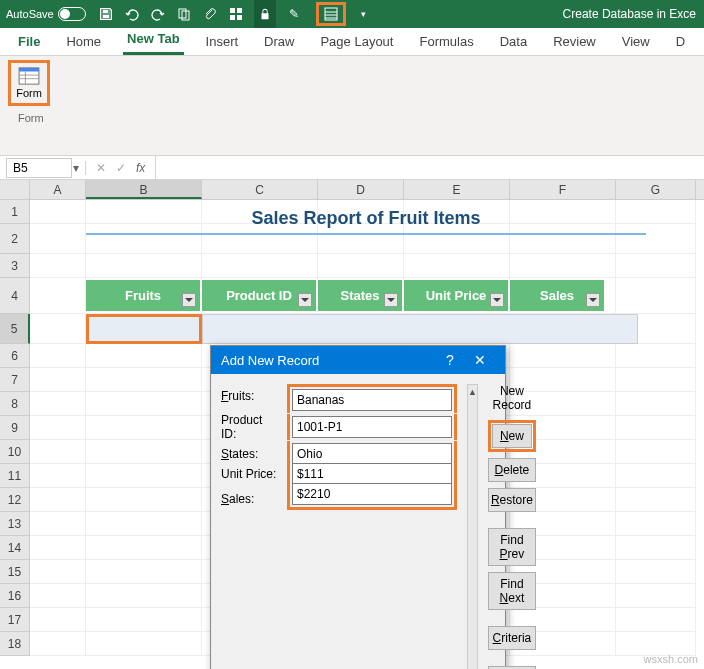  I want to click on select-all-corner, so click(15, 190).